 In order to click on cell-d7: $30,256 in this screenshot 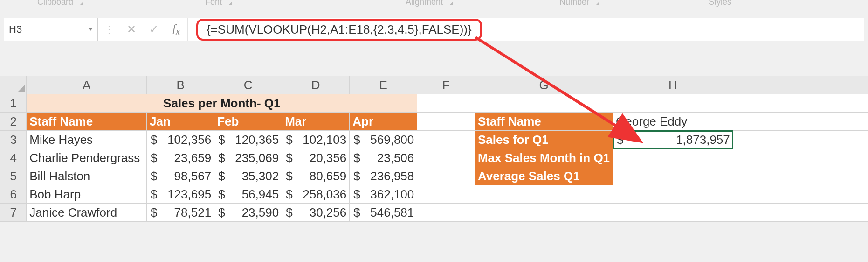, I will do `click(316, 213)`.